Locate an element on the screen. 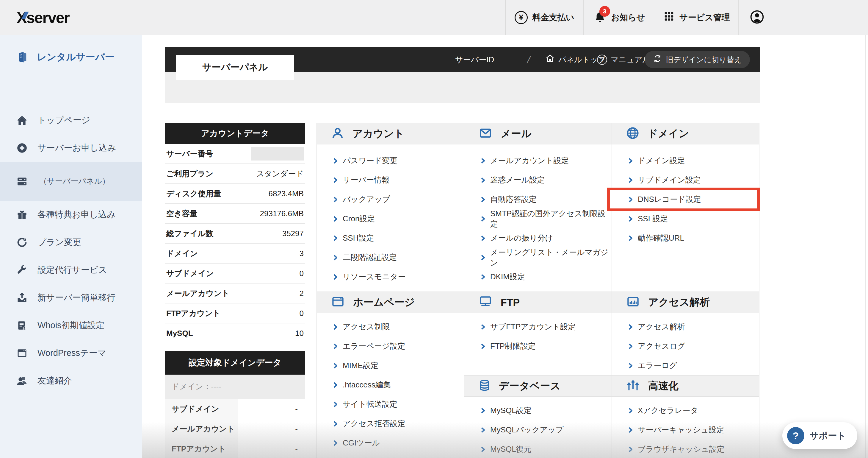 This screenshot has width=868, height=458. link-error-page: エラーページ設定 is located at coordinates (390, 346).